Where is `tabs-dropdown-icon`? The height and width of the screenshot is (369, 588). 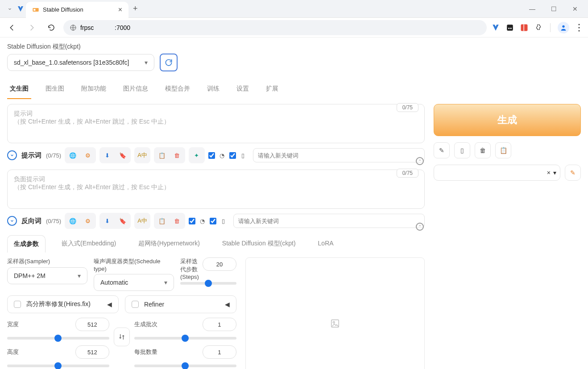 tabs-dropdown-icon is located at coordinates (10, 9).